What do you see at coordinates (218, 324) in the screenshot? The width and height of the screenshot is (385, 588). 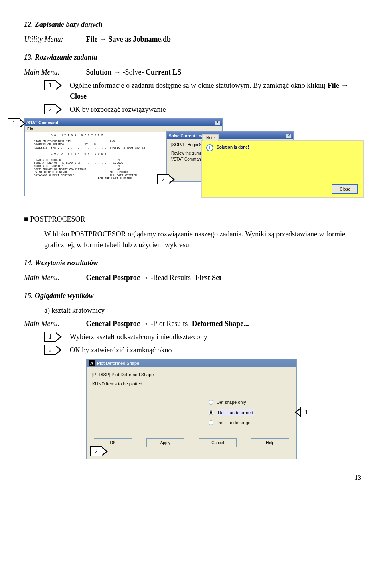 I see `text: - Deformed Shape...` at bounding box center [218, 324].